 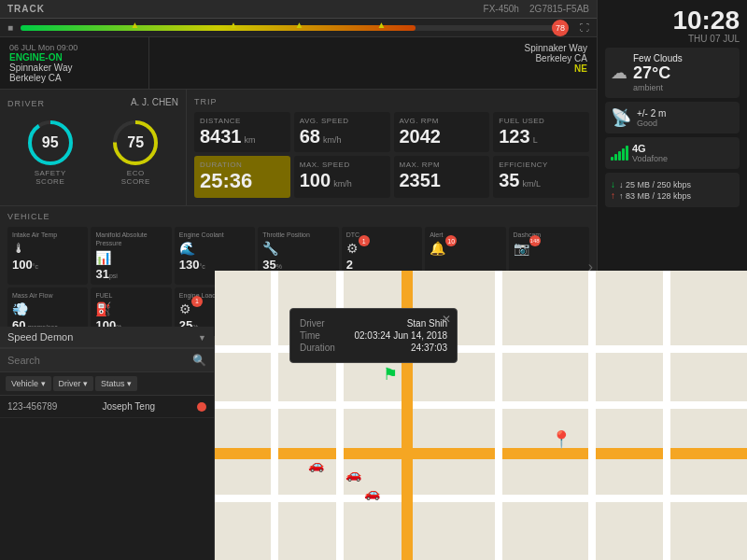 I want to click on list-item-name: Joseph Teng, so click(x=148, y=407).